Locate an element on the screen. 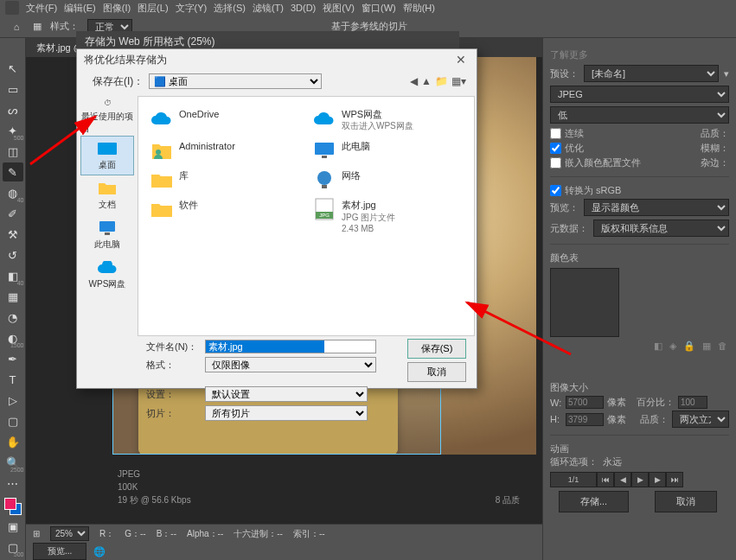  tool-hand: ✋ is located at coordinates (13, 442).